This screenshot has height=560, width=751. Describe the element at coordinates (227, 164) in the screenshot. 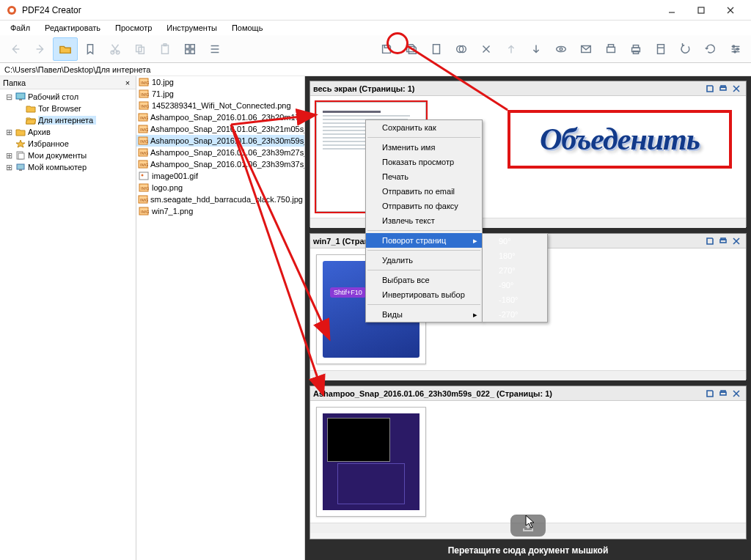

I see `file-name: Ashampoo_Snap_2016.01.06_23h39m37s_044_.…` at that location.